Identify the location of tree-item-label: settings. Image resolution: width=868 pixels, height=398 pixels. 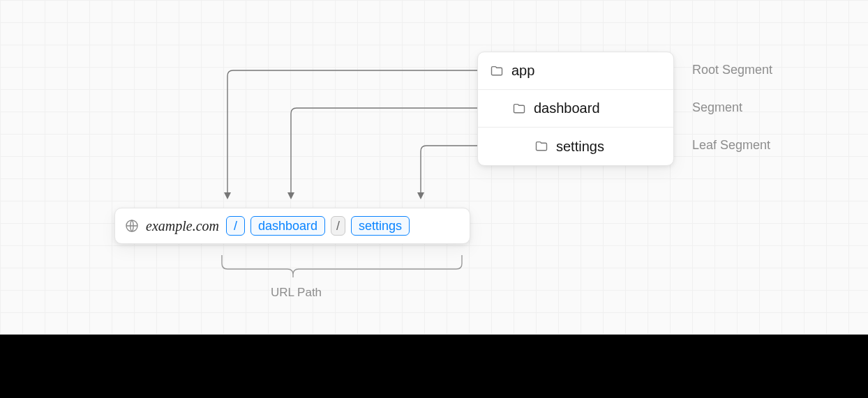
(581, 146).